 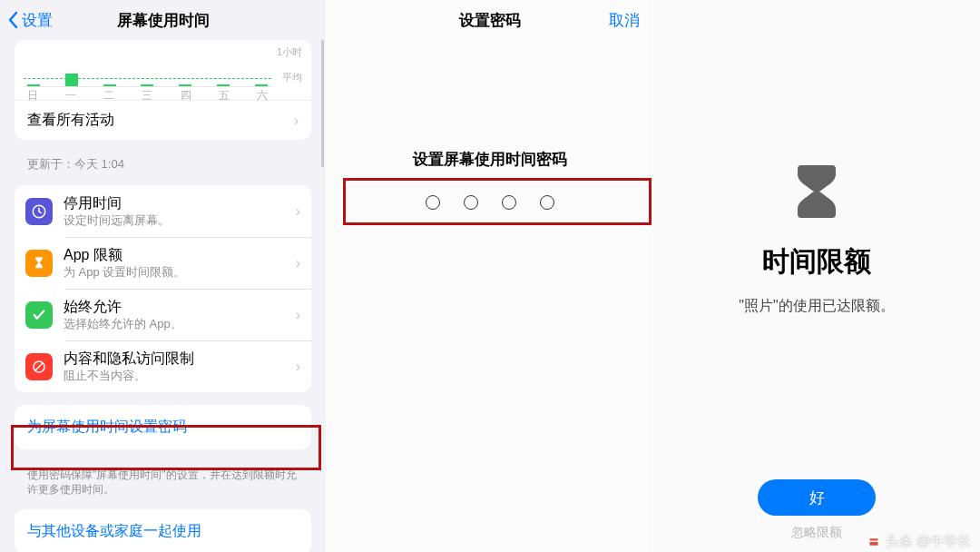 What do you see at coordinates (147, 73) in the screenshot?
I see `chart-bars` at bounding box center [147, 73].